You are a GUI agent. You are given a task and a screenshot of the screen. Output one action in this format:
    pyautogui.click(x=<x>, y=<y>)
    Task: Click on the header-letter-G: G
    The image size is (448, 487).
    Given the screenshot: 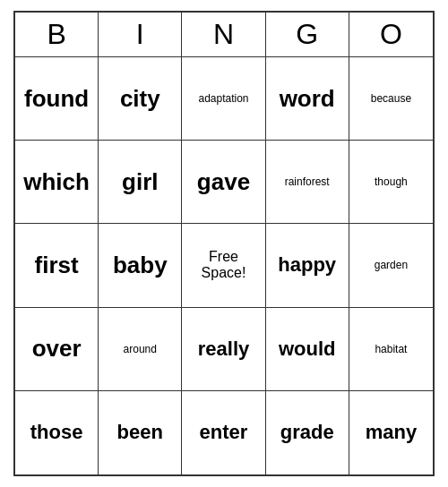 What is the action you would take?
    pyautogui.click(x=308, y=35)
    